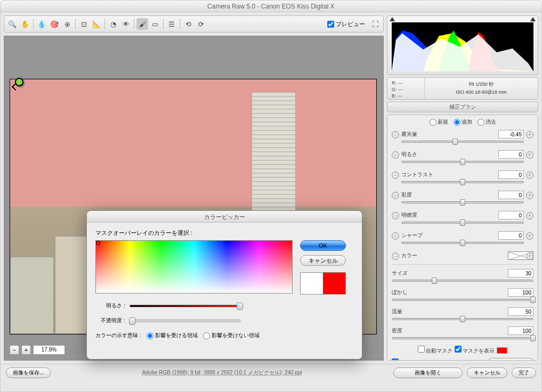 The height and width of the screenshot is (392, 542). Describe the element at coordinates (142, 24) in the screenshot. I see `adjustment-brush-icon: 🖌` at that location.